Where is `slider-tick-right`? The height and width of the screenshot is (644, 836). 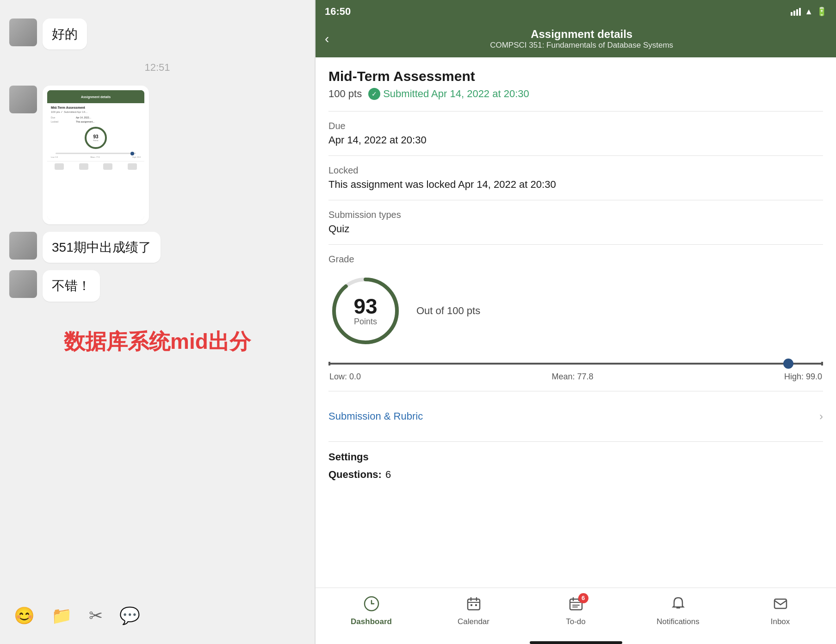
slider-tick-right is located at coordinates (822, 364).